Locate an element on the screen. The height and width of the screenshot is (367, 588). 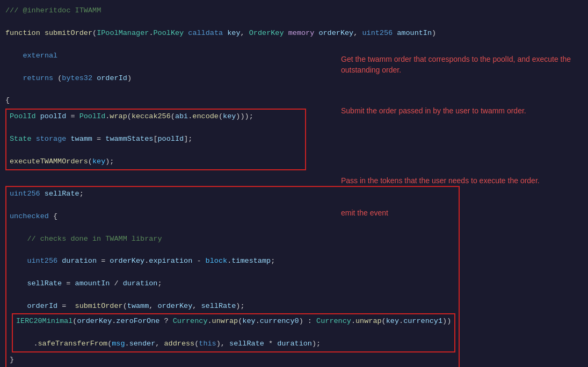
annotation-4: emit the event is located at coordinates (461, 213).